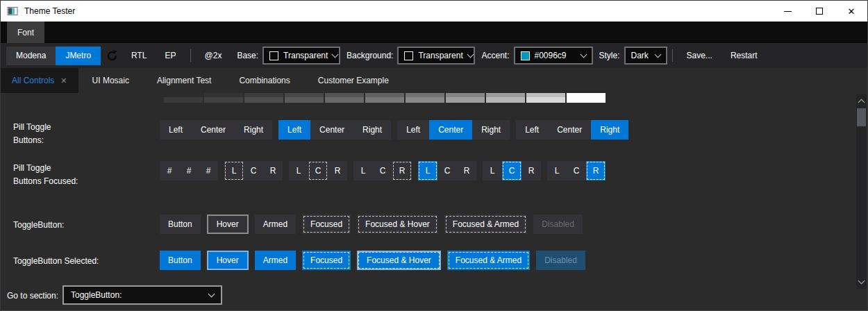  What do you see at coordinates (12, 11) in the screenshot?
I see `app-icon` at bounding box center [12, 11].